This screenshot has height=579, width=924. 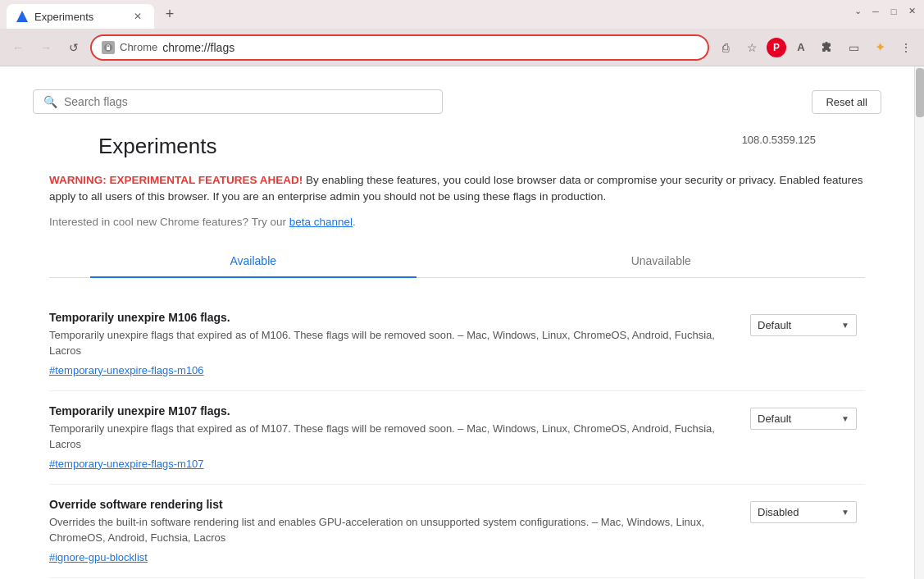 I want to click on flag-title: Temporarily unexpire M107 flags., so click(x=392, y=411).